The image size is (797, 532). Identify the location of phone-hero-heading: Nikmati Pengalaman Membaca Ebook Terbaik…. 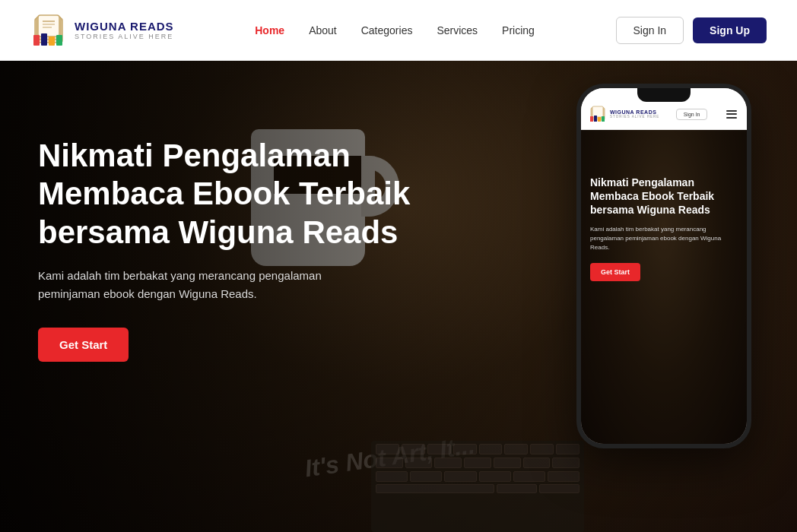
(664, 196).